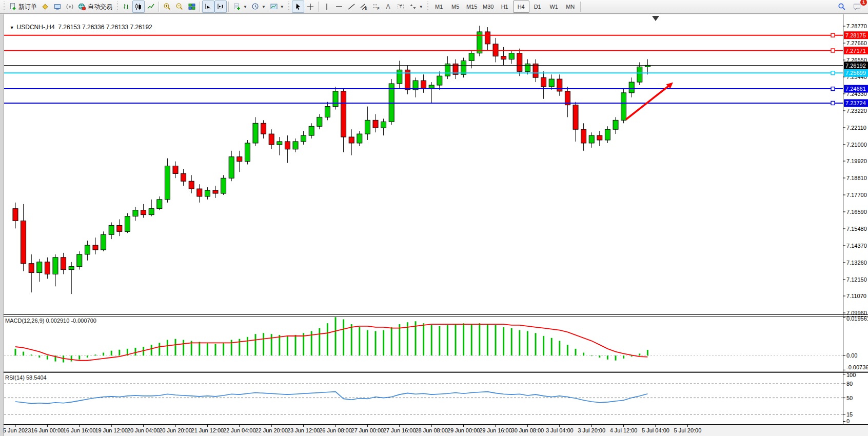 This screenshot has height=436, width=868. What do you see at coordinates (70, 7) in the screenshot?
I see `signals-button` at bounding box center [70, 7].